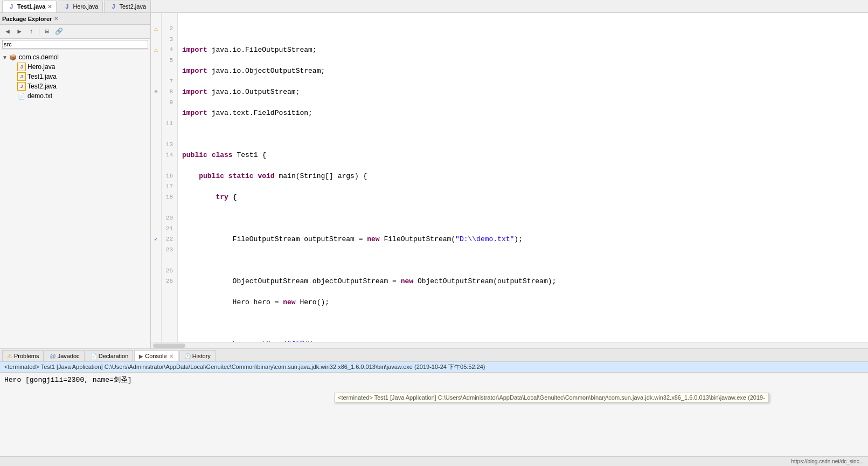 The width and height of the screenshot is (868, 466). Describe the element at coordinates (523, 282) in the screenshot. I see `code-line-13: ObjectOutputStream objectOutputStream = …` at that location.